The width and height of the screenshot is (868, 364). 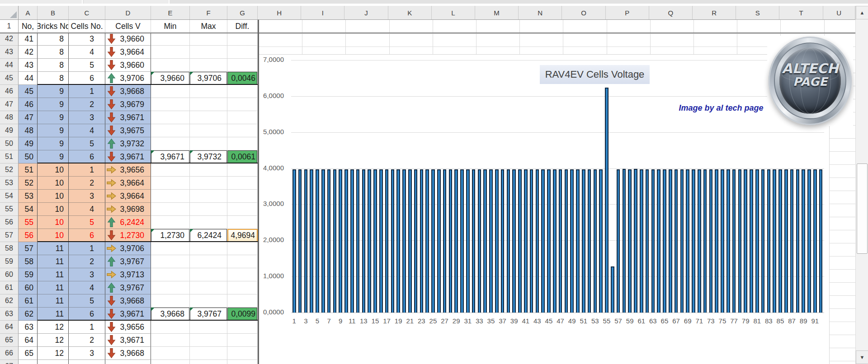 I want to click on row-header-67: 67, so click(x=9, y=362).